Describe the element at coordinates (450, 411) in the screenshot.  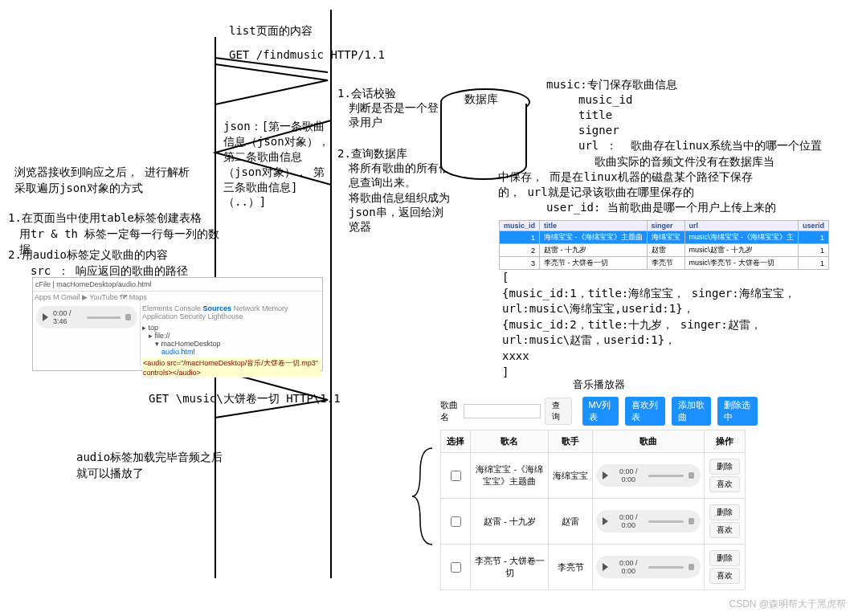
I see `search-label: 歌曲名` at that location.